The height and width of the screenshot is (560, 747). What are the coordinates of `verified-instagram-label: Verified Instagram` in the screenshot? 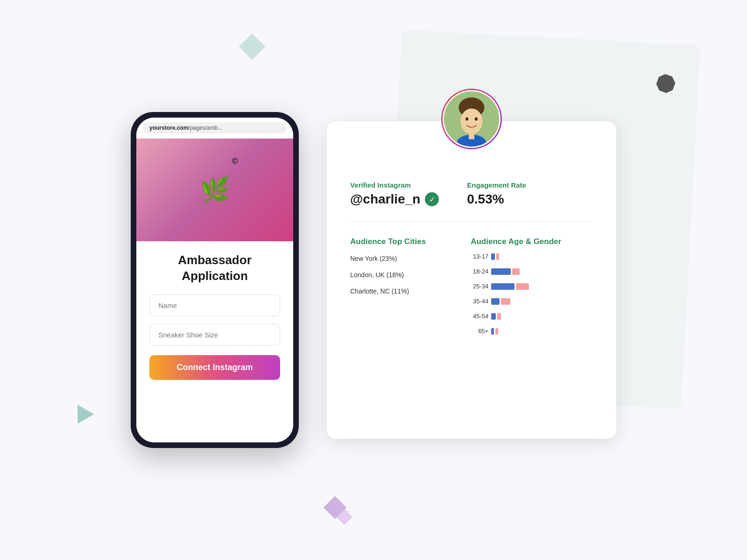 It's located at (395, 185).